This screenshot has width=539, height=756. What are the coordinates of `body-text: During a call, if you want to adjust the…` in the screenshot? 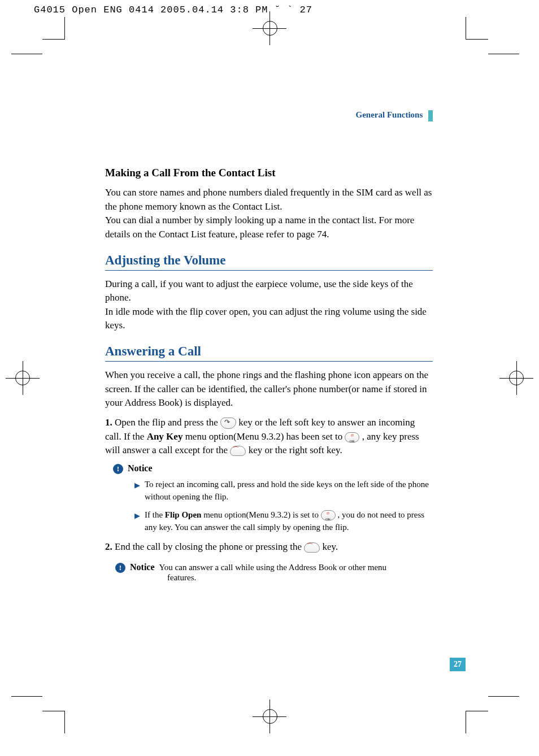 It's located at (269, 305).